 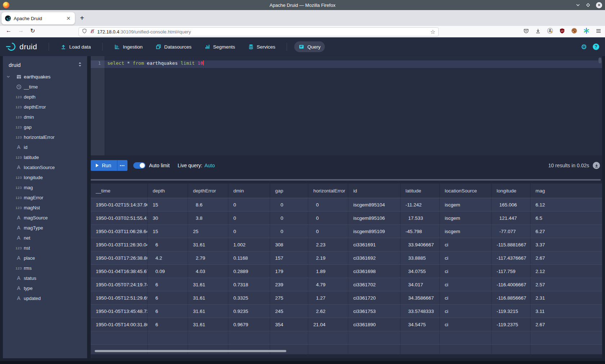 I want to click on cell-longitude: -117.4376667, so click(x=511, y=258).